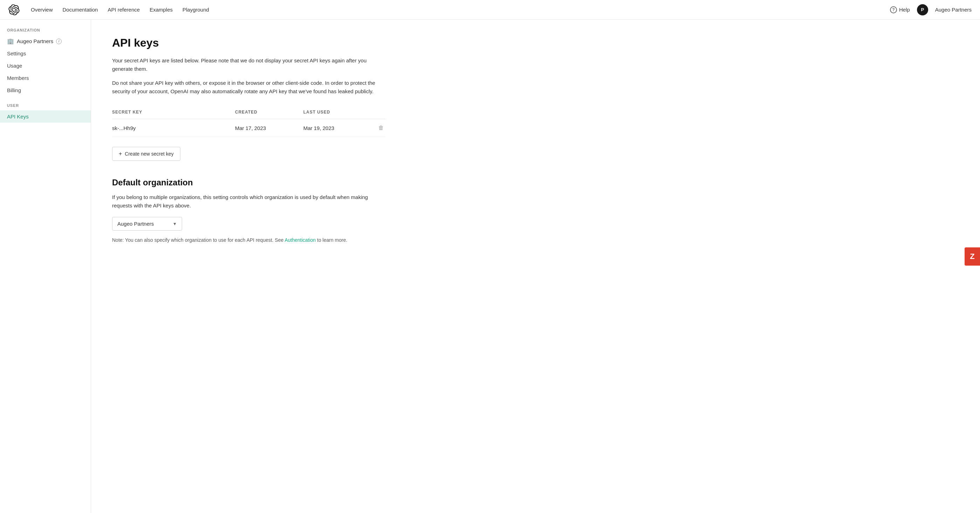 The width and height of the screenshot is (980, 513). Describe the element at coordinates (269, 113) in the screenshot. I see `col-header-created: CREATED` at that location.